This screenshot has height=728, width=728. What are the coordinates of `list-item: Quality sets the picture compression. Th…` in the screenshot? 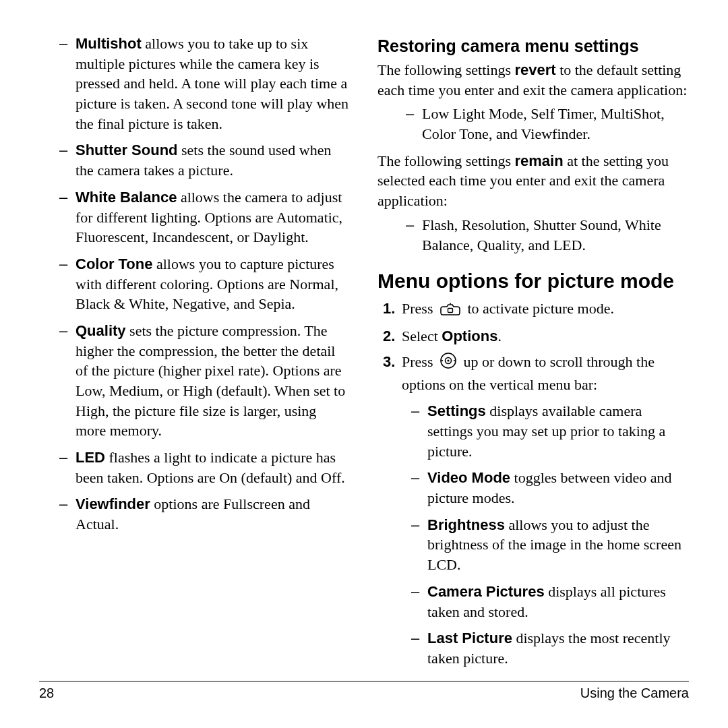 It's located at (207, 381).